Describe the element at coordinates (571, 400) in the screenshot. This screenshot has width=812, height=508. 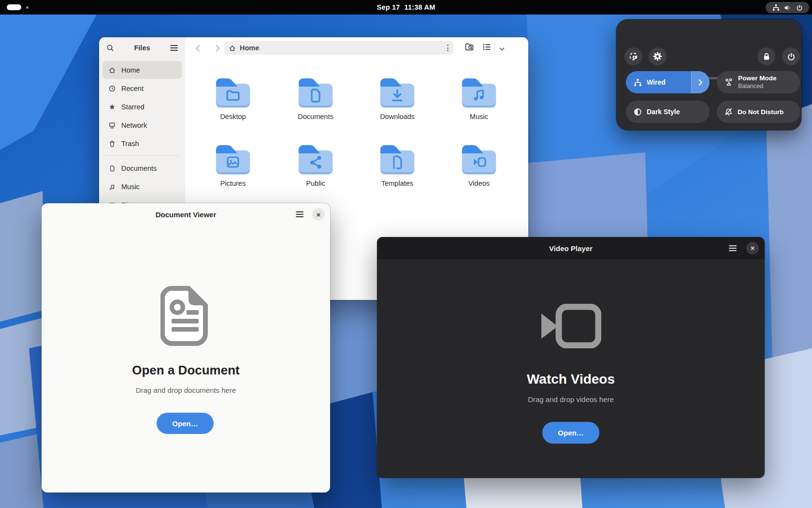
I see `video-player-subtitle: Drag and drop videos here` at that location.